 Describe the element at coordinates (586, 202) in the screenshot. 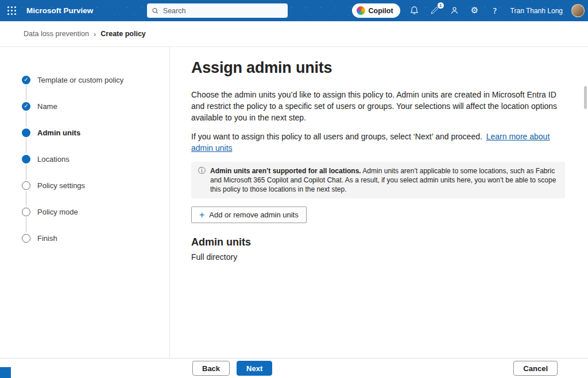

I see `scrollbar` at that location.